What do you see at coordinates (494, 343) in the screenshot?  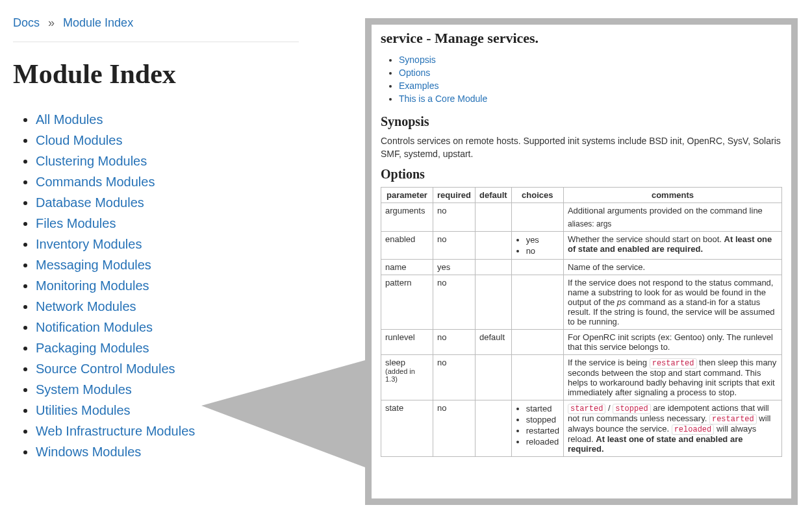 I see `param-default: default` at bounding box center [494, 343].